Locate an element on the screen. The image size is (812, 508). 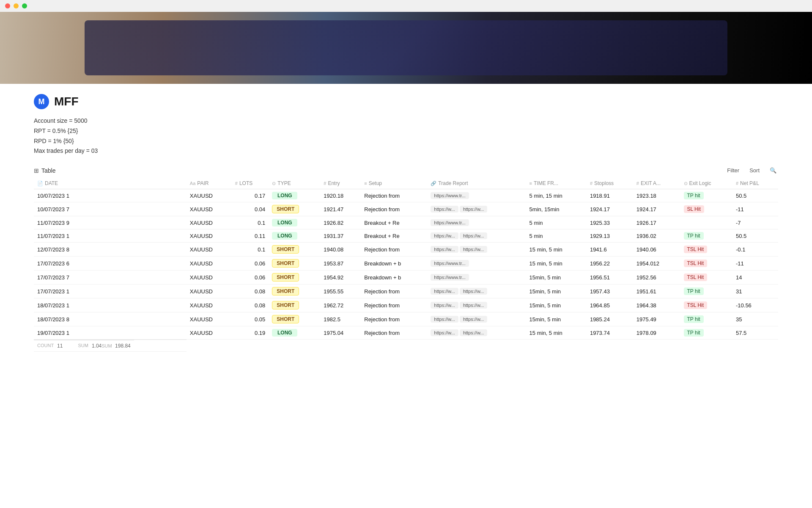
table-row: 10/07/2023 1 XAUUSD 0.17 LONG 1920.18 Re… is located at coordinates (406, 196).